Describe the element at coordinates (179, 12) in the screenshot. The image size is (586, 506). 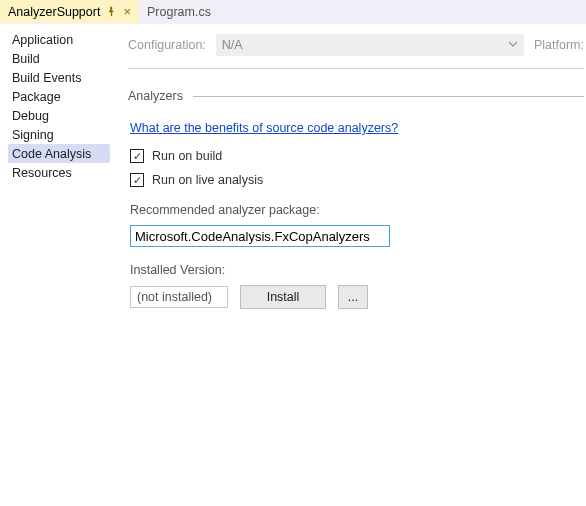
I see `tab-program-cs: Program.cs` at that location.